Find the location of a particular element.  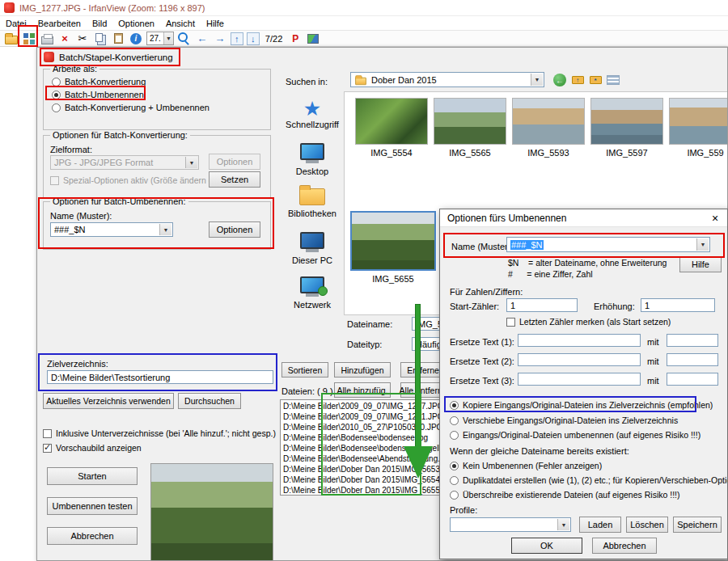

rename-options-button: Optionen is located at coordinates (235, 230).